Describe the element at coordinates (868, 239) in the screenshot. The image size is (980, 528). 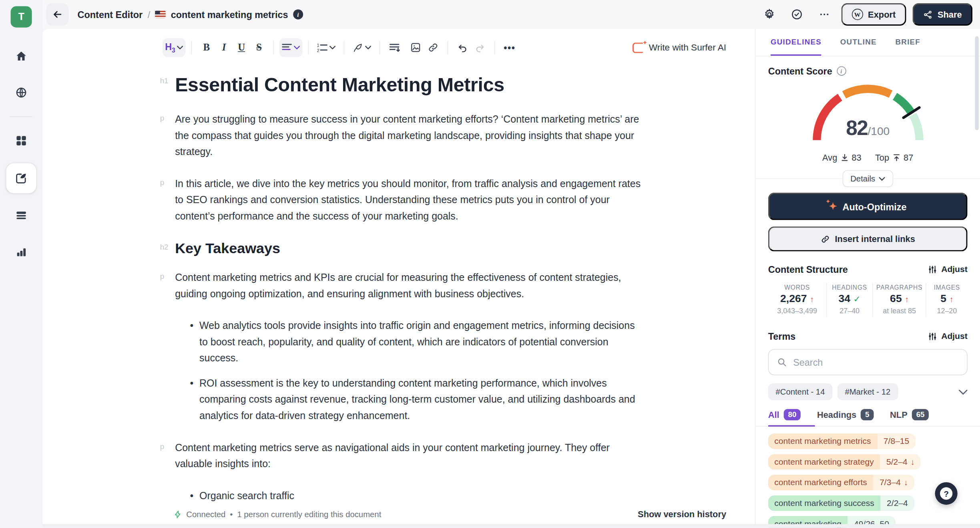
I see `insert-internal-links-button: Insert internal links` at that location.